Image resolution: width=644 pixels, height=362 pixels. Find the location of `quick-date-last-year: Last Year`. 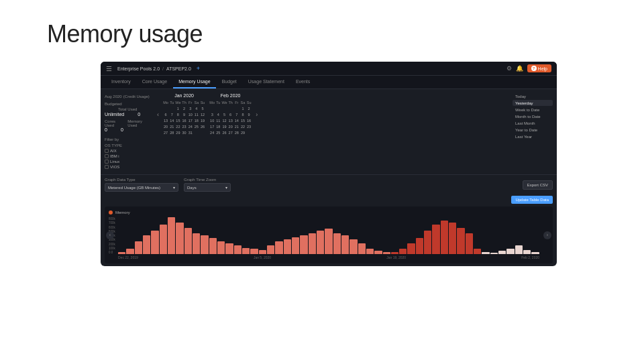

quick-date-last-year: Last Year is located at coordinates (533, 137).